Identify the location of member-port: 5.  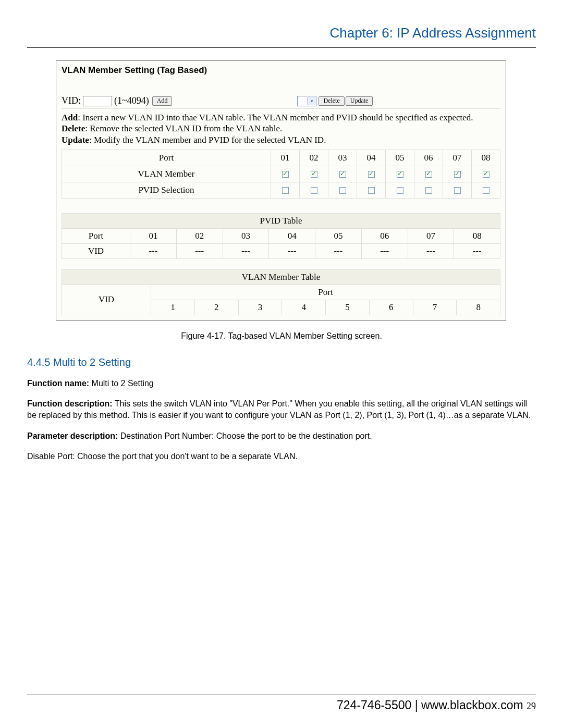
(348, 307).